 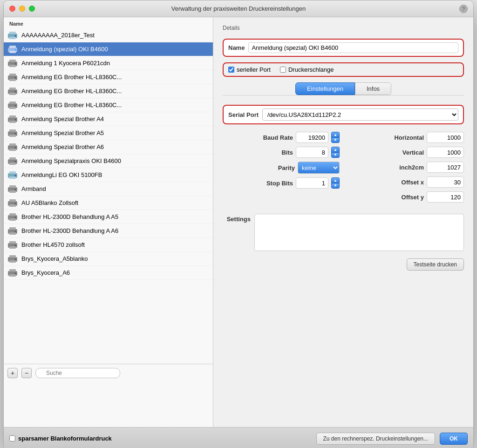 I want to click on minimize-btn, so click(x=22, y=8).